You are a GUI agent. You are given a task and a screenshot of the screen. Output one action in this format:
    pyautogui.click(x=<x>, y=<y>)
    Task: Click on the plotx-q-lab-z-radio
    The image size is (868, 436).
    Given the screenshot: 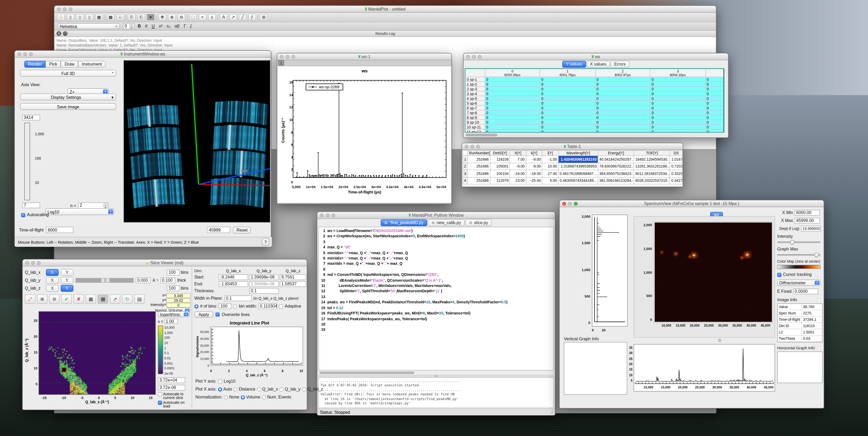 What is the action you would take?
    pyautogui.click(x=304, y=389)
    